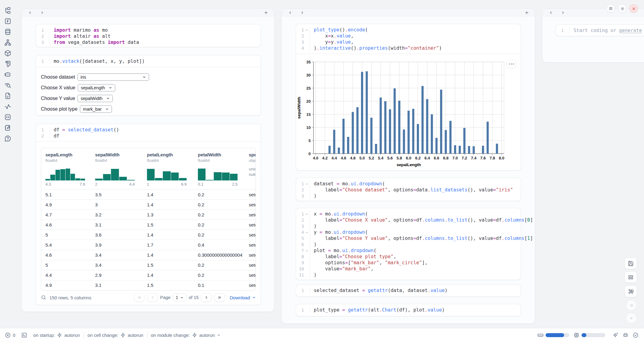 The width and height of the screenshot is (644, 342). What do you see at coordinates (8, 23) in the screenshot?
I see `sidebar-item-helper-functions` at bounding box center [8, 23].